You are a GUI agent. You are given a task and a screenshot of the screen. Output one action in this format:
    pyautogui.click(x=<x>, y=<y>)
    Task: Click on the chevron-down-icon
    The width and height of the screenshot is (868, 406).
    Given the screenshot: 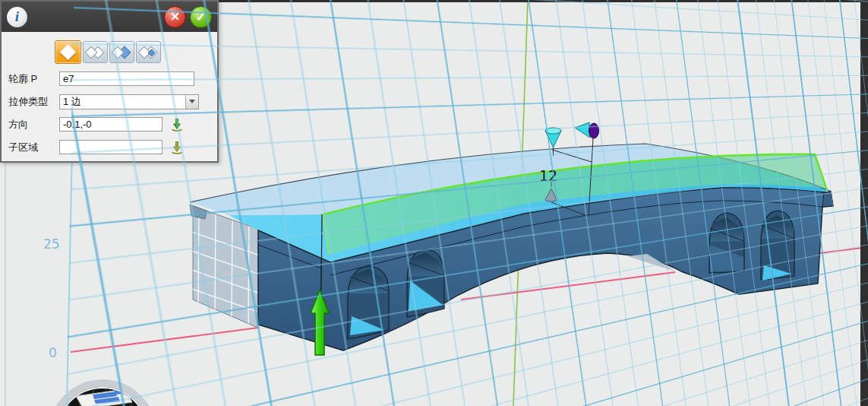 What is the action you would take?
    pyautogui.click(x=192, y=102)
    